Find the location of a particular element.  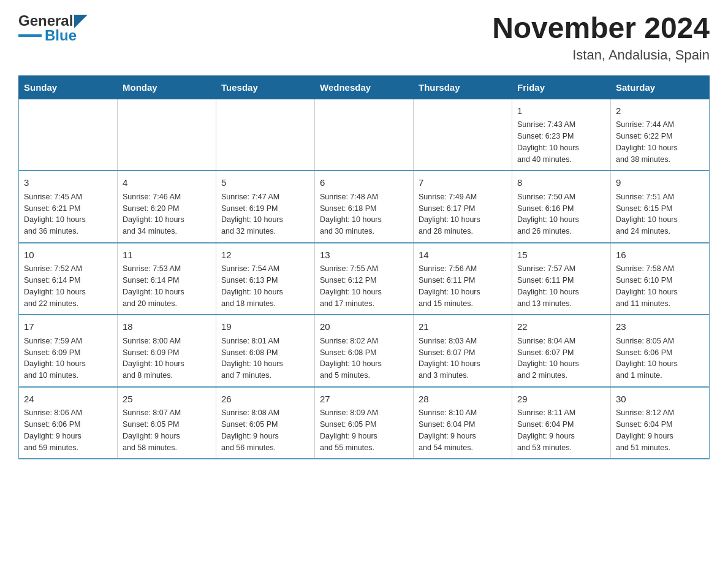

day-number: 10 is located at coordinates (68, 255).